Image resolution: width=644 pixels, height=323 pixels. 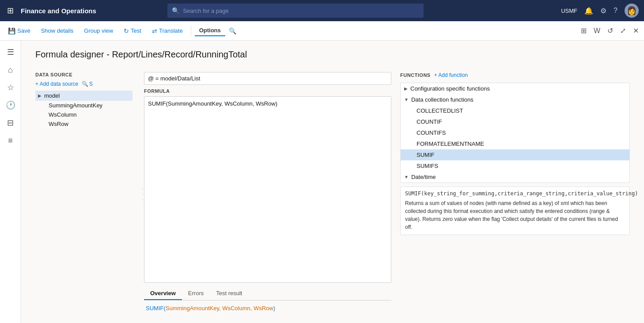 I want to click on show-details-button: Show details, so click(x=57, y=31).